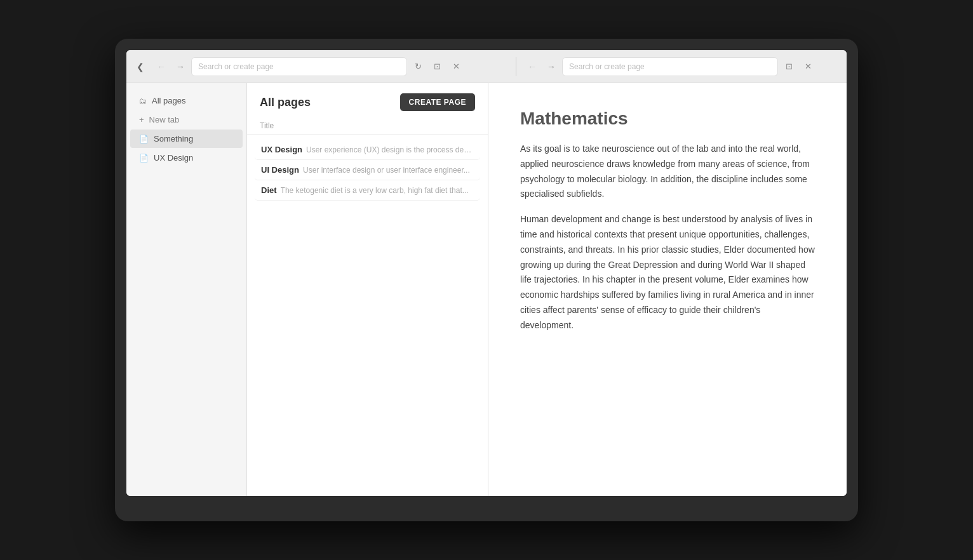 The width and height of the screenshot is (973, 560). What do you see at coordinates (367, 170) in the screenshot?
I see `page-row-ui-design: UI Design User interface design or user …` at bounding box center [367, 170].